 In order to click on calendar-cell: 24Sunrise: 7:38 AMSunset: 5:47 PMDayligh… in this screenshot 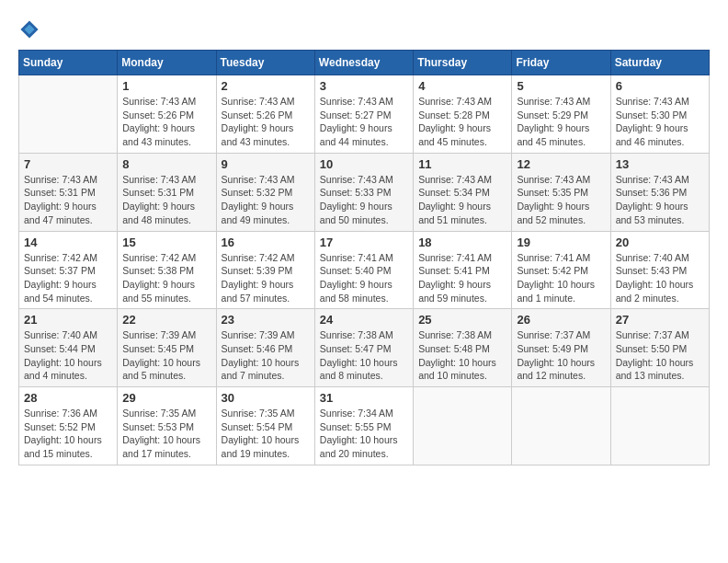, I will do `click(364, 348)`.